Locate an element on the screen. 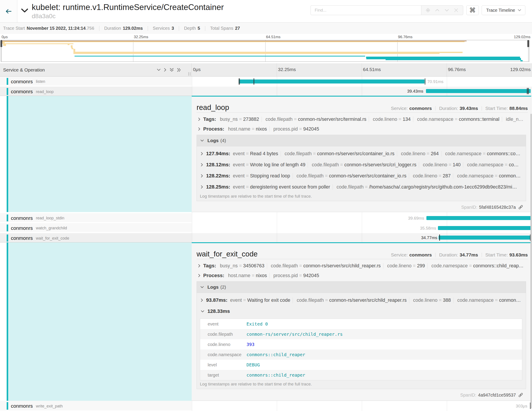  span-color-accent is located at coordinates (7, 154).